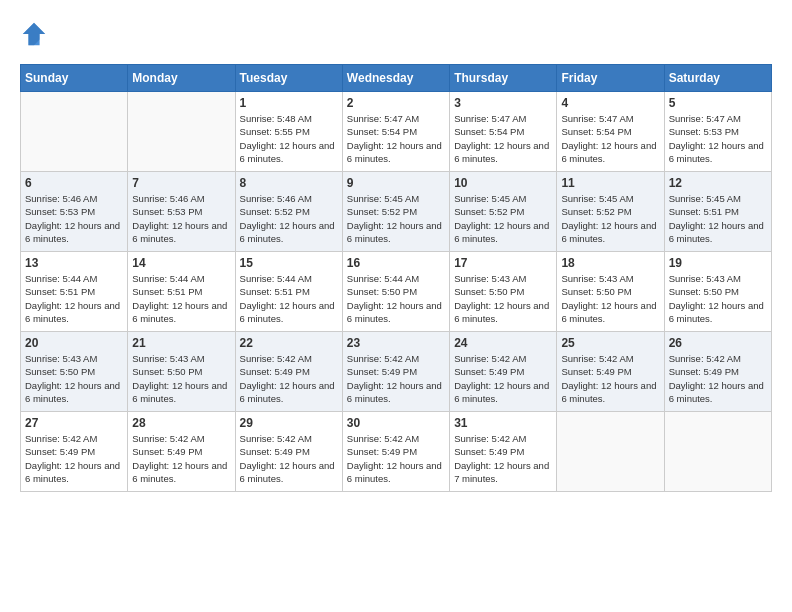 This screenshot has width=792, height=612. I want to click on calendar-cell: 28 Sunrise: 5:42 AMSunset: 5:49 PMDaylig…, so click(182, 452).